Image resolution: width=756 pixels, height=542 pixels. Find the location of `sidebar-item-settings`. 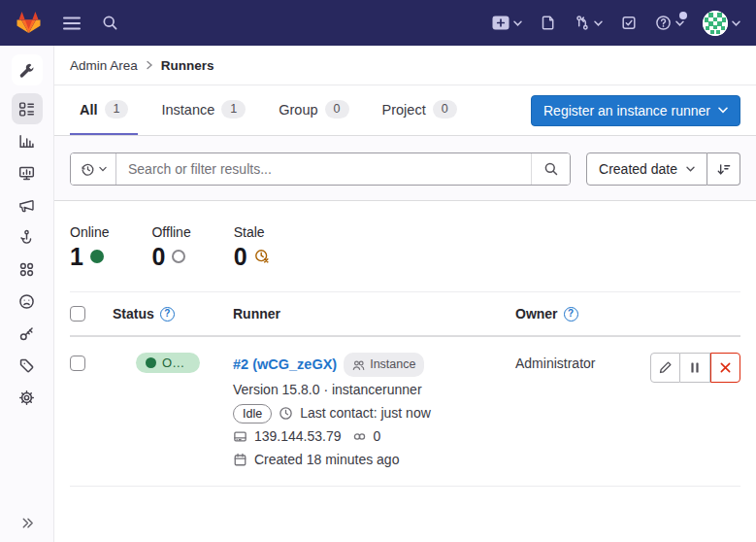

sidebar-item-settings is located at coordinates (27, 397).